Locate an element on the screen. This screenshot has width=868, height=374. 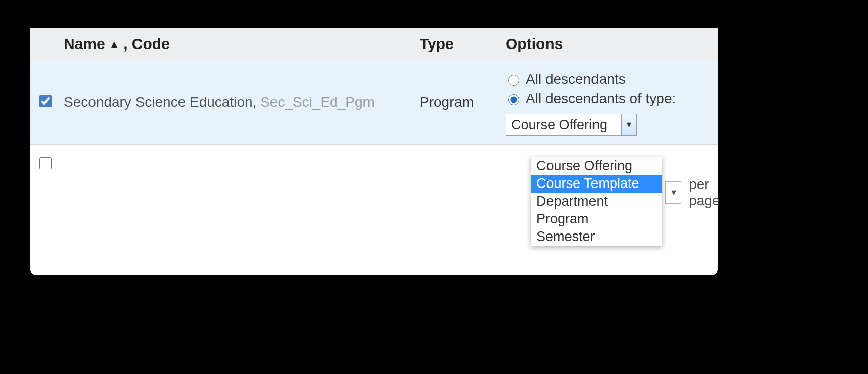
header-name-label: Name is located at coordinates (84, 43).